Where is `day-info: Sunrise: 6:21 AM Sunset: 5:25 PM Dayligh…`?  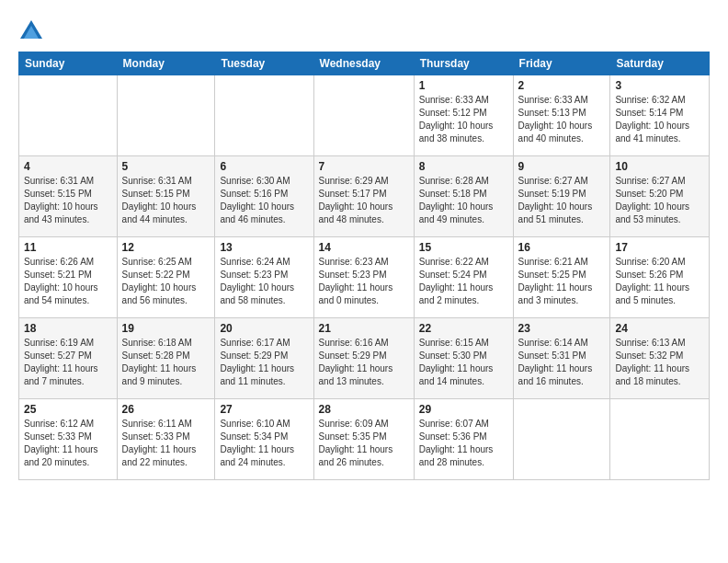 day-info: Sunrise: 6:21 AM Sunset: 5:25 PM Dayligh… is located at coordinates (563, 282).